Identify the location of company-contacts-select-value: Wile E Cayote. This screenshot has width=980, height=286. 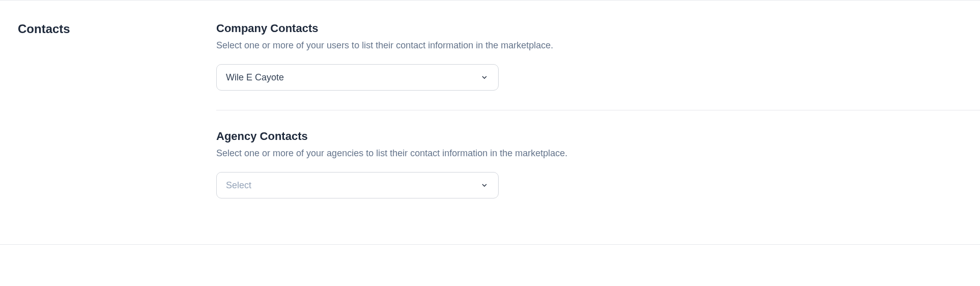
(255, 77).